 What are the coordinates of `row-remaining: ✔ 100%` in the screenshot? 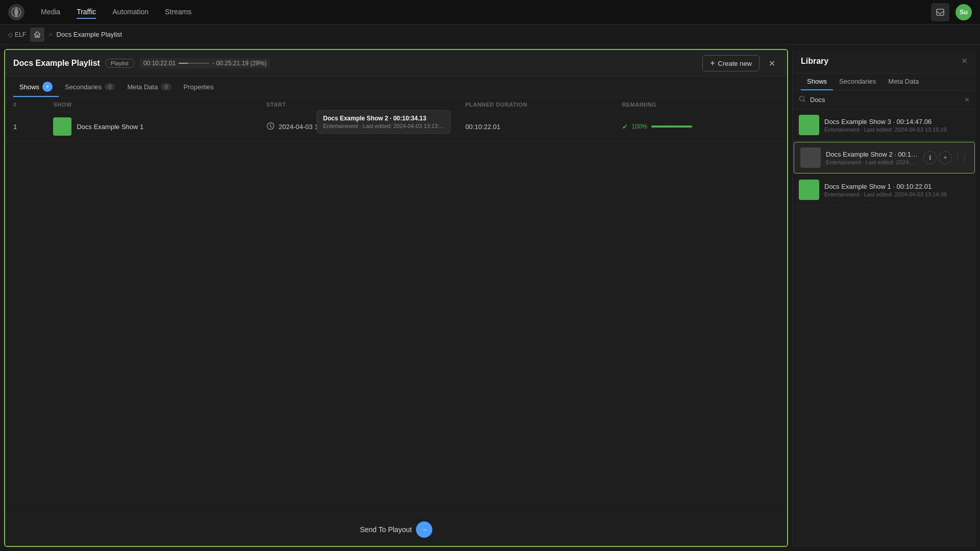 It's located at (700, 127).